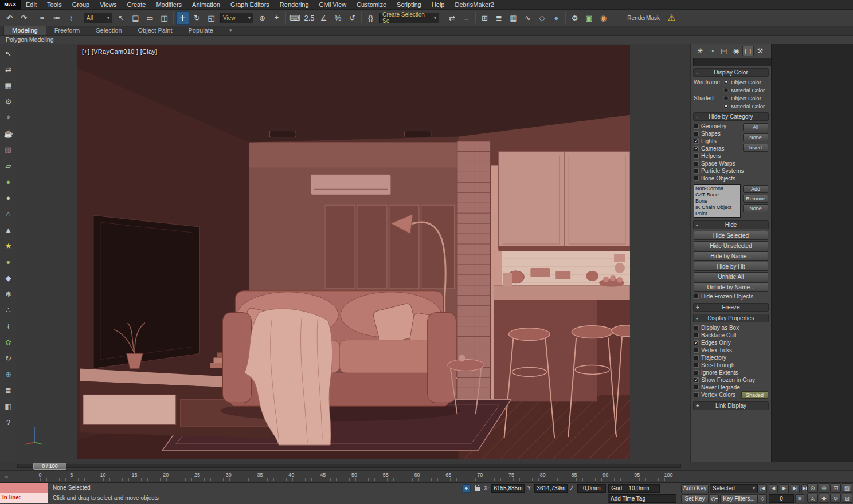 Image resolution: width=853 pixels, height=504 pixels. What do you see at coordinates (332, 5) in the screenshot?
I see `menu-civil-view: Civil View` at bounding box center [332, 5].